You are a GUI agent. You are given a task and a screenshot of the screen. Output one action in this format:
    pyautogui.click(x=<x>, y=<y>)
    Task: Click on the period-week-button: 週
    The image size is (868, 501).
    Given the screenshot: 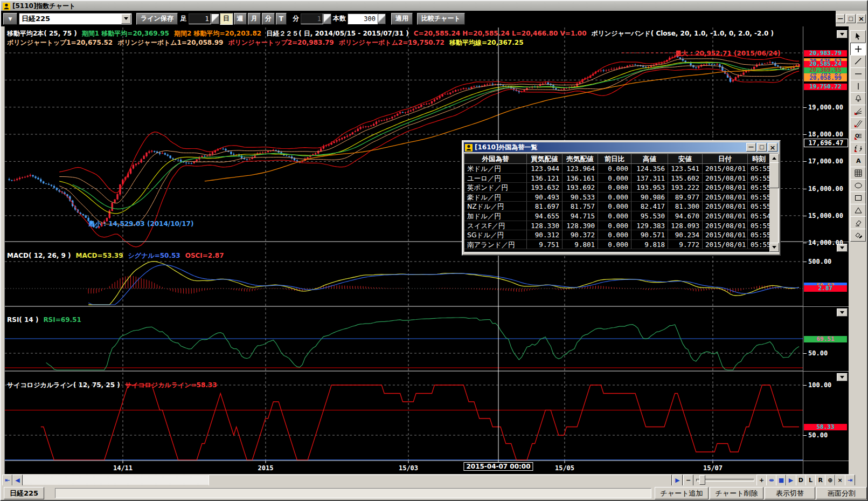 What is the action you would take?
    pyautogui.click(x=240, y=19)
    